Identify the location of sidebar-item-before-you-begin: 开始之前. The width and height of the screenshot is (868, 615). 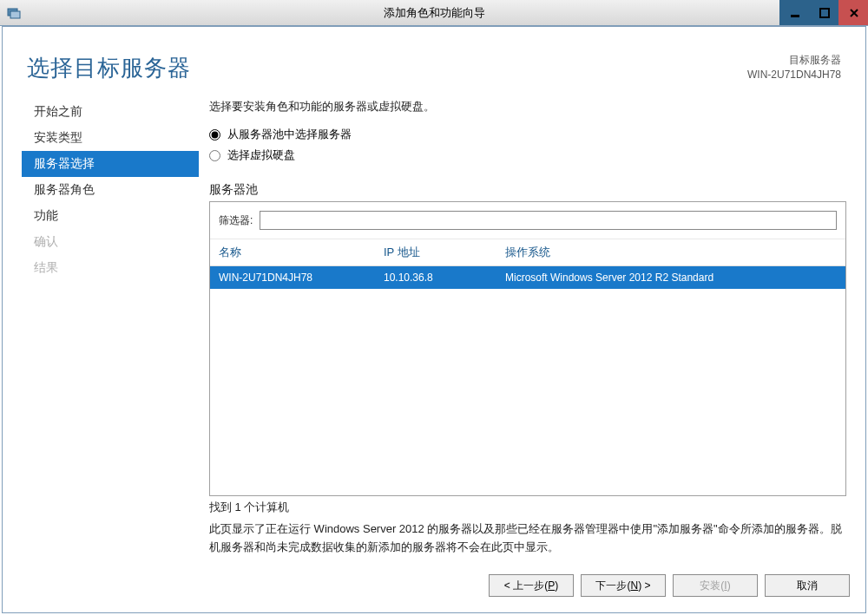
(114, 112).